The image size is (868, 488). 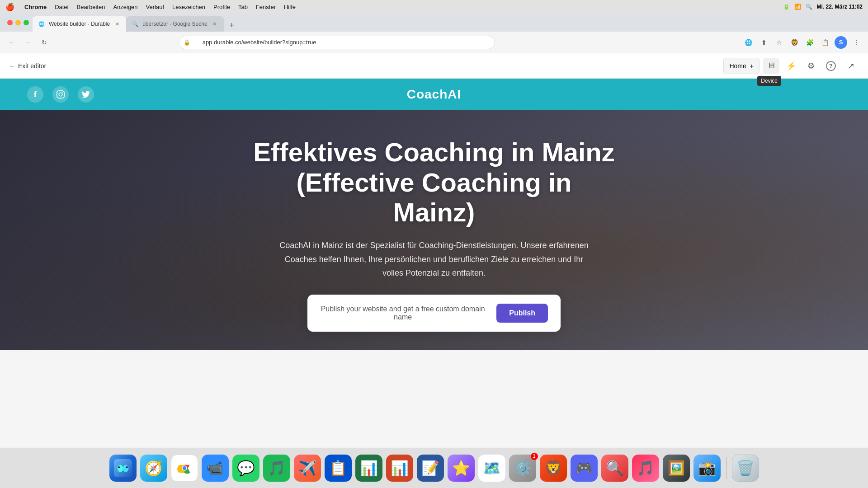 What do you see at coordinates (175, 24) in the screenshot?
I see `tab-inactive: 🔍 übersetzer - Google Suche ✕` at bounding box center [175, 24].